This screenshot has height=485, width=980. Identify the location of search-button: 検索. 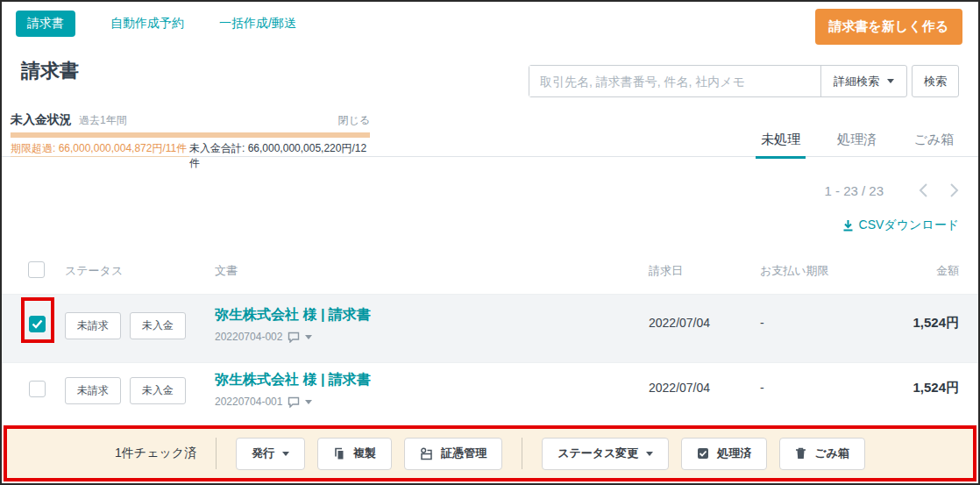
(935, 81).